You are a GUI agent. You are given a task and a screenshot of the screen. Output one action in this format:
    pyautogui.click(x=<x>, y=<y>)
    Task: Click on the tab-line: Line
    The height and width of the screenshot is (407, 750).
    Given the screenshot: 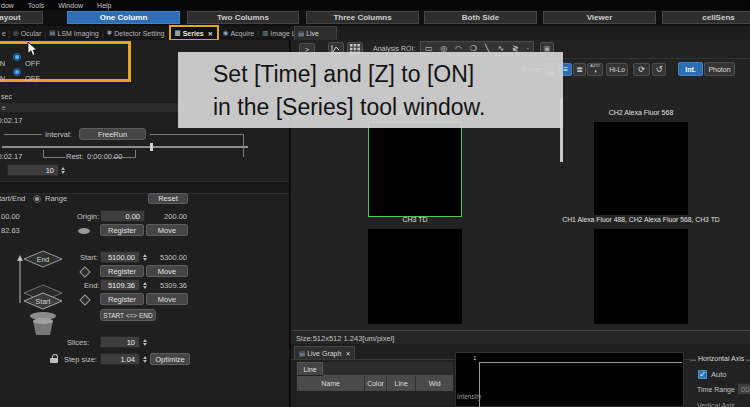 What is the action you would take?
    pyautogui.click(x=310, y=368)
    